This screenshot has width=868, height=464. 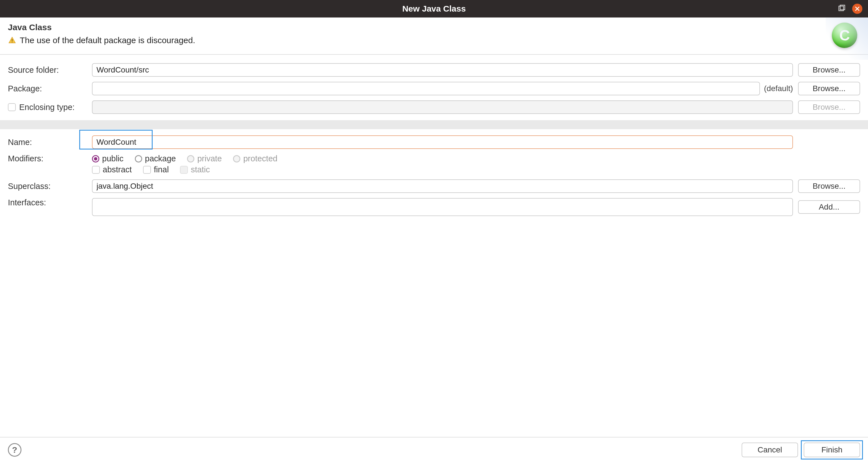 I want to click on browse-source-folder-button: Browse..., so click(x=829, y=70).